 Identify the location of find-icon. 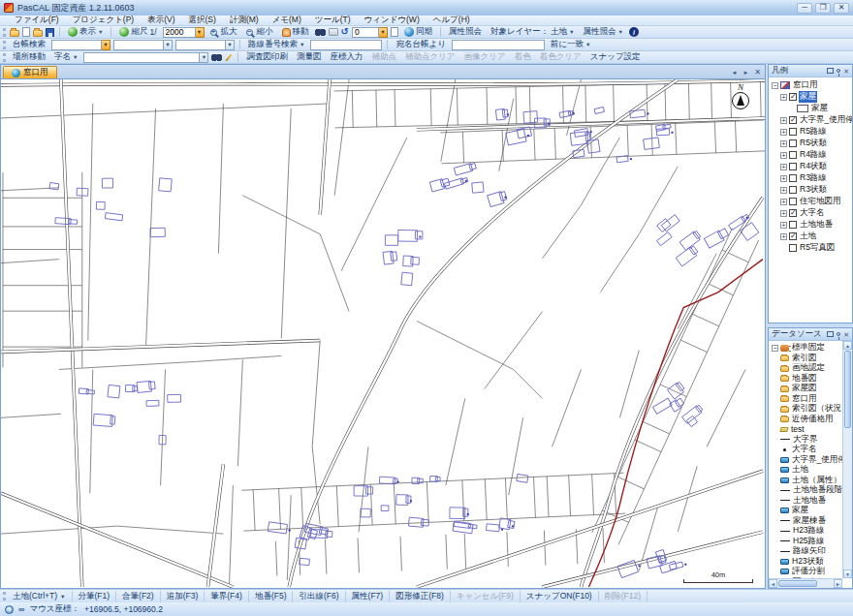
(217, 57).